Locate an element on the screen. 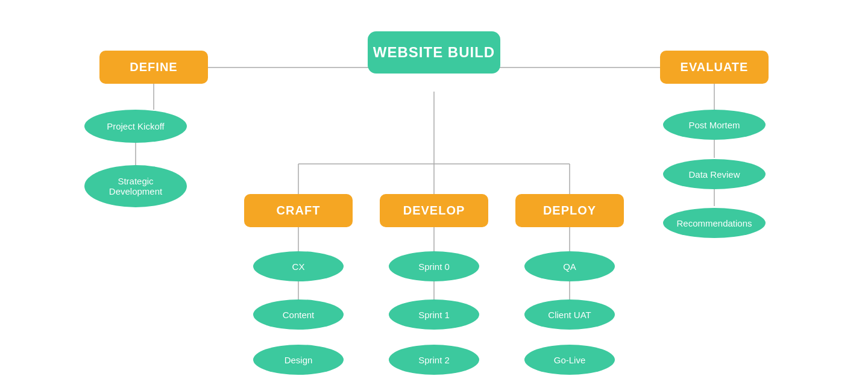 The width and height of the screenshot is (868, 376). evaluate-node: EVALUATE is located at coordinates (714, 67).